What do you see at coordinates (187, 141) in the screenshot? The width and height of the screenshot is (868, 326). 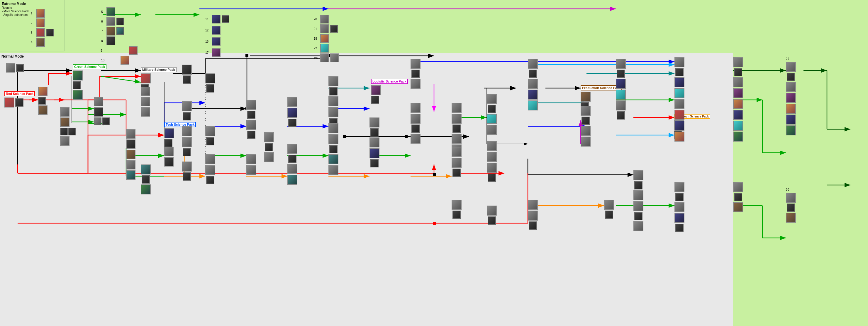 I see `items-mid-col3` at bounding box center [187, 141].